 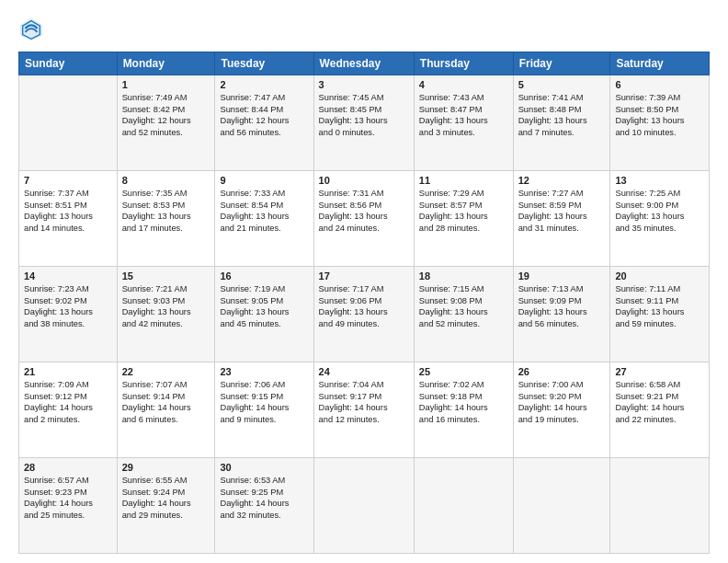 What do you see at coordinates (265, 506) in the screenshot?
I see `calendar-cell: 30Sunrise: 6:53 AM Sunset: 9:25 PM Dayli…` at bounding box center [265, 506].